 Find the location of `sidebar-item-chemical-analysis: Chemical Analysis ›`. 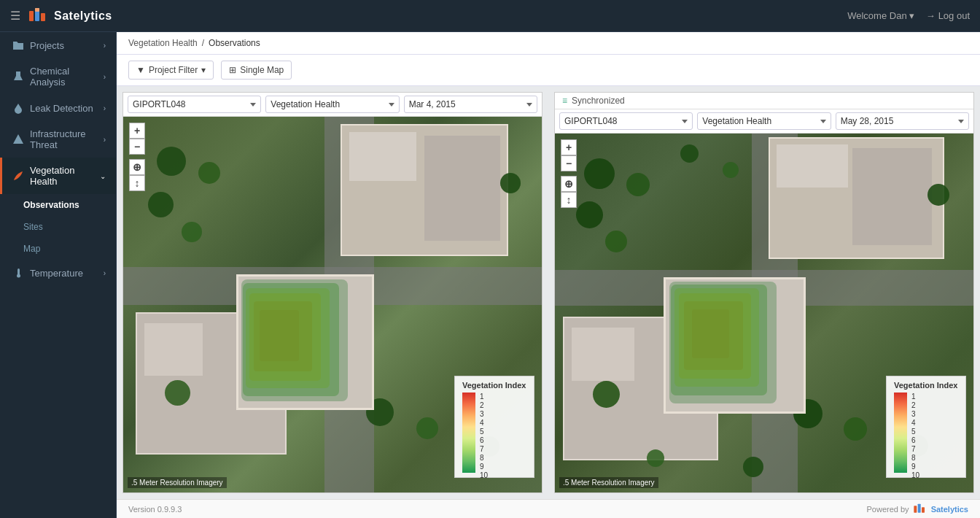

sidebar-item-chemical-analysis: Chemical Analysis › is located at coordinates (58, 77).